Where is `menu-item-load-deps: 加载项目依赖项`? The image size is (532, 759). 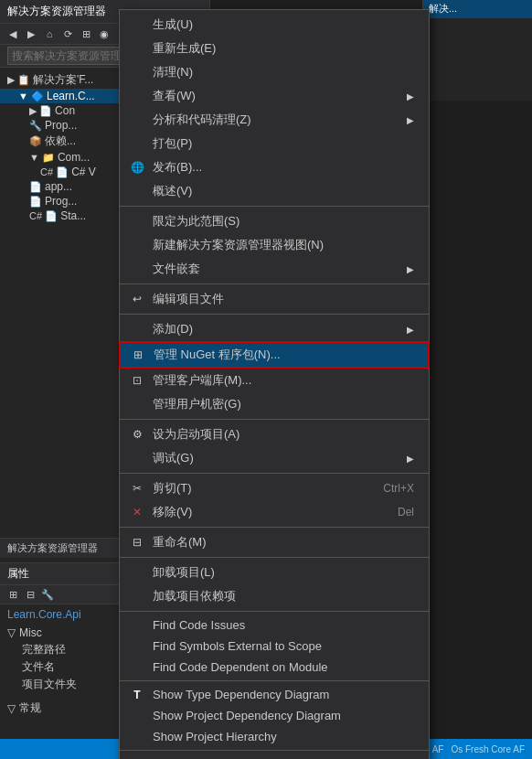
menu-item-load-deps: 加载项目依赖项 is located at coordinates (274, 596).